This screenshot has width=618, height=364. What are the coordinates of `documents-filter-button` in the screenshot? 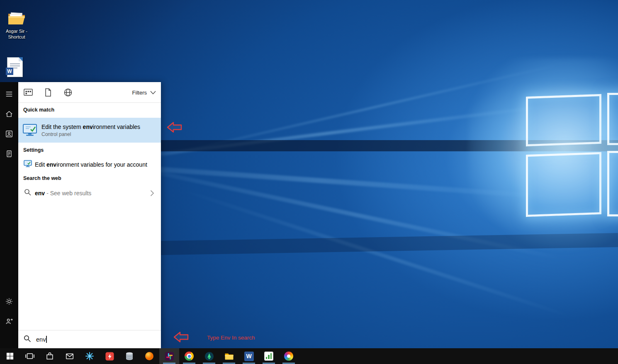 It's located at (48, 92).